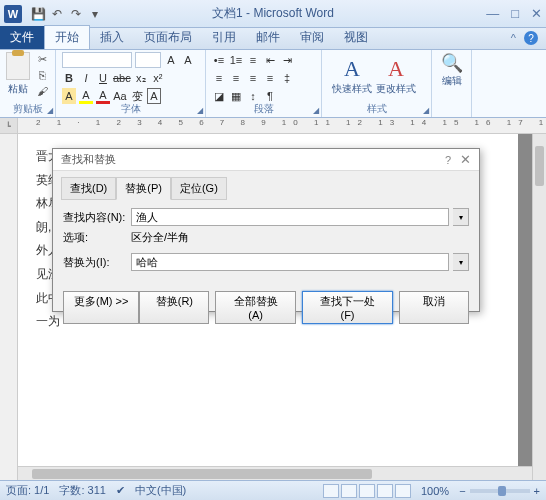 The height and width of the screenshot is (500, 546). What do you see at coordinates (331, 491) in the screenshot?
I see `print-layout-view-button` at bounding box center [331, 491].